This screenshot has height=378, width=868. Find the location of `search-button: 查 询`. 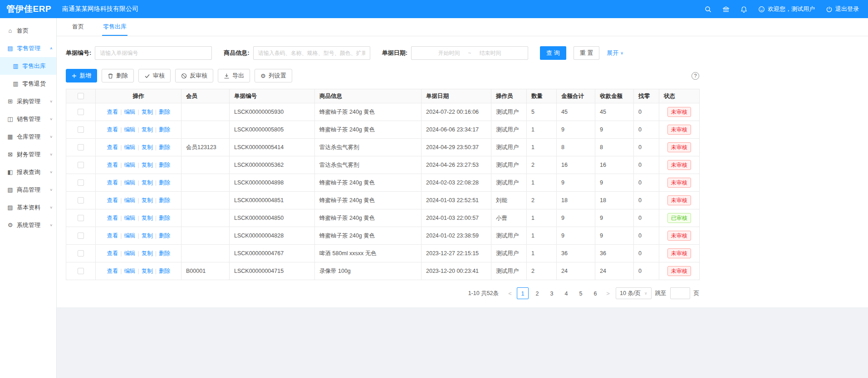

search-button: 查 询 is located at coordinates (553, 53).